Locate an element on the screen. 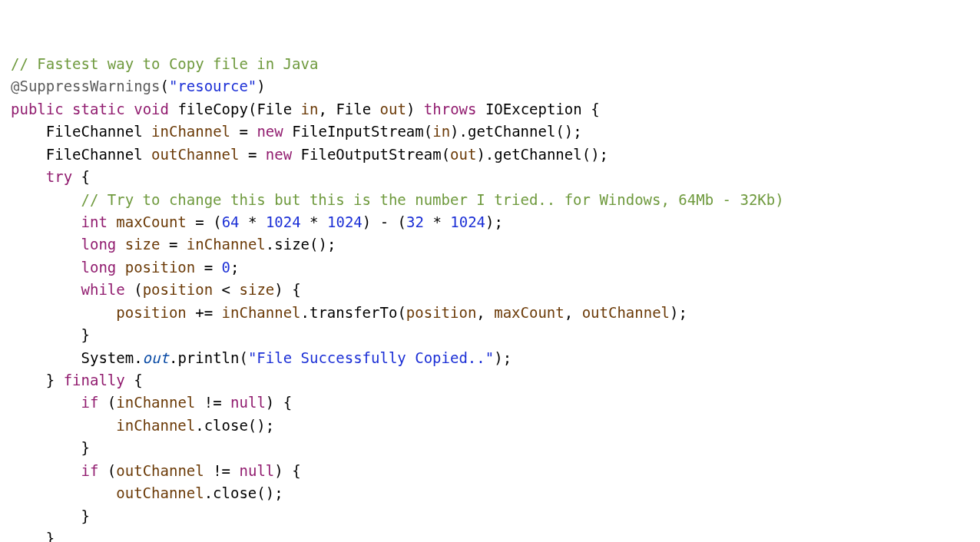  token: System is located at coordinates (108, 358).